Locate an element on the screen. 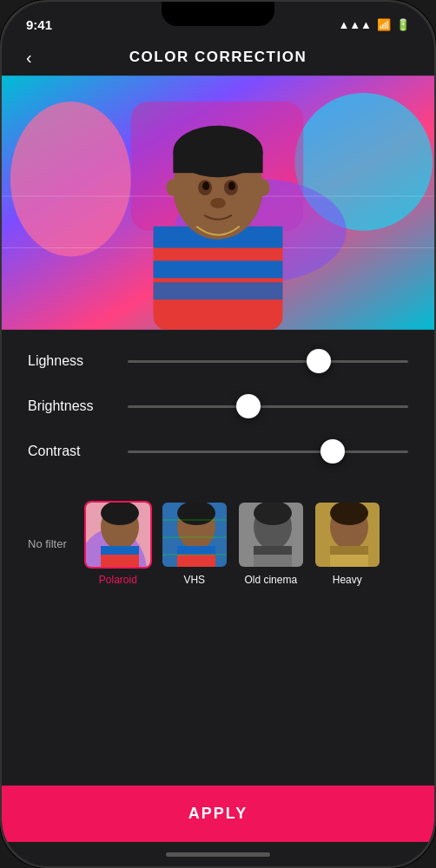 The height and width of the screenshot is (868, 436). filter-thumbnail-vhs is located at coordinates (195, 535).